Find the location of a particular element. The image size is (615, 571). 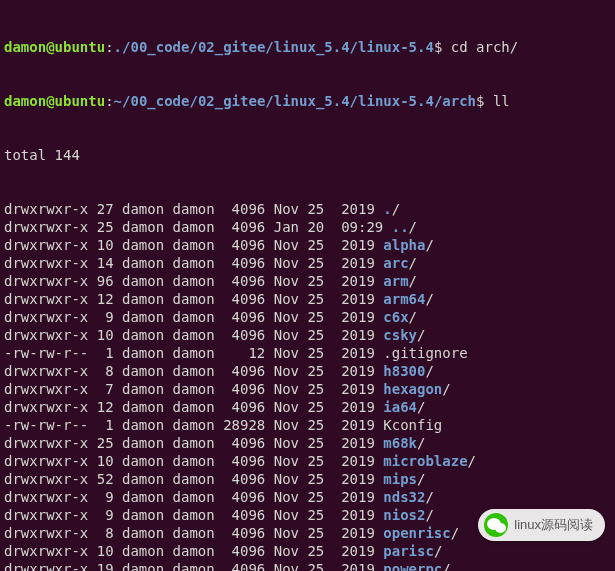

listing-row: drwxrwxr-x 7 damon damon 4096 Nov 25 201… is located at coordinates (308, 389).